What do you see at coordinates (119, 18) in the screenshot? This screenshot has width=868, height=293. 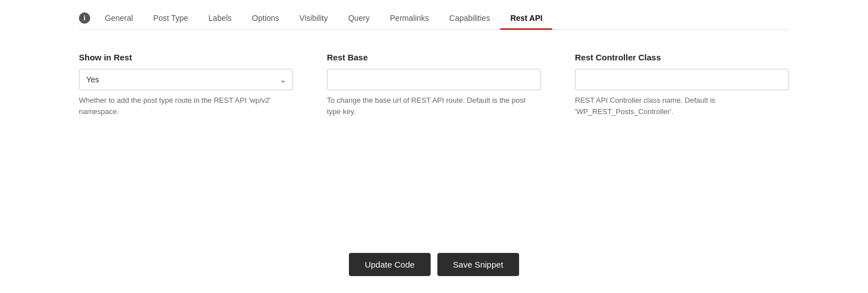 I see `tab-general: General` at bounding box center [119, 18].